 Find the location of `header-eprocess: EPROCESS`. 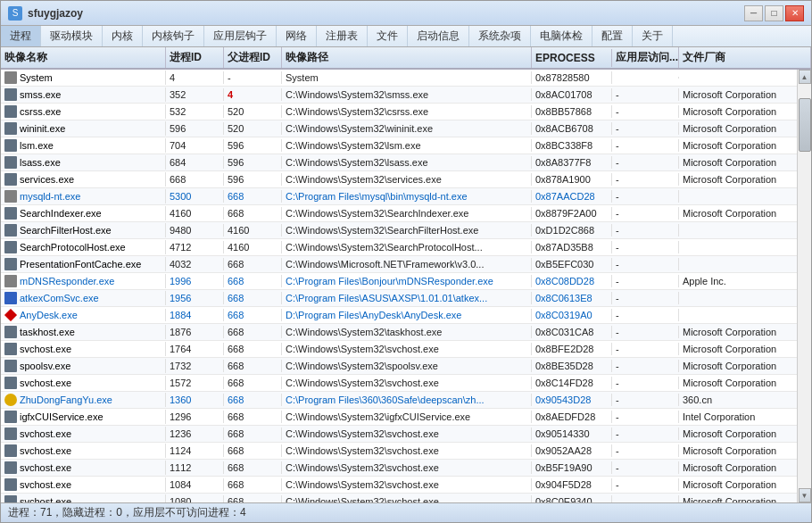

header-eprocess: EPROCESS is located at coordinates (572, 58).